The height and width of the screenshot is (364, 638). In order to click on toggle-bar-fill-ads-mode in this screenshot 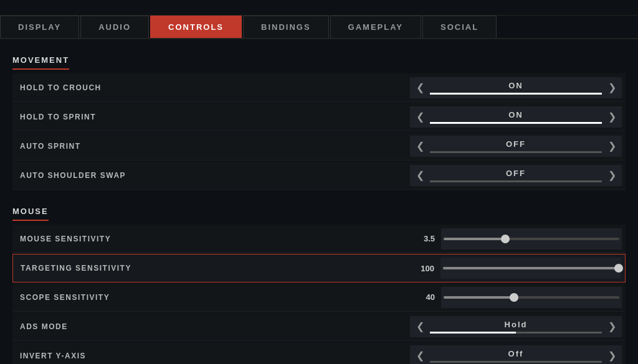, I will do `click(473, 332)`.